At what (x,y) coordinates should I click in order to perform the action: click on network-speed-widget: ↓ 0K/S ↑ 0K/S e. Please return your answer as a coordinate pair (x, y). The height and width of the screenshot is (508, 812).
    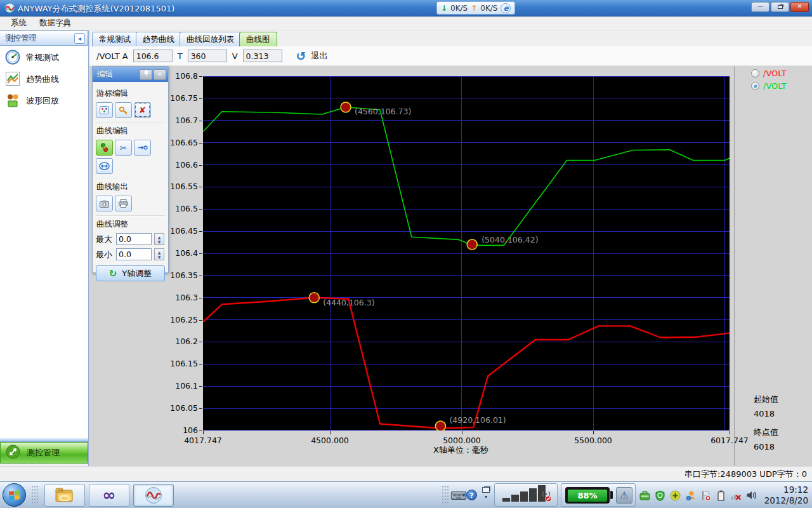
    Looking at the image, I should click on (476, 8).